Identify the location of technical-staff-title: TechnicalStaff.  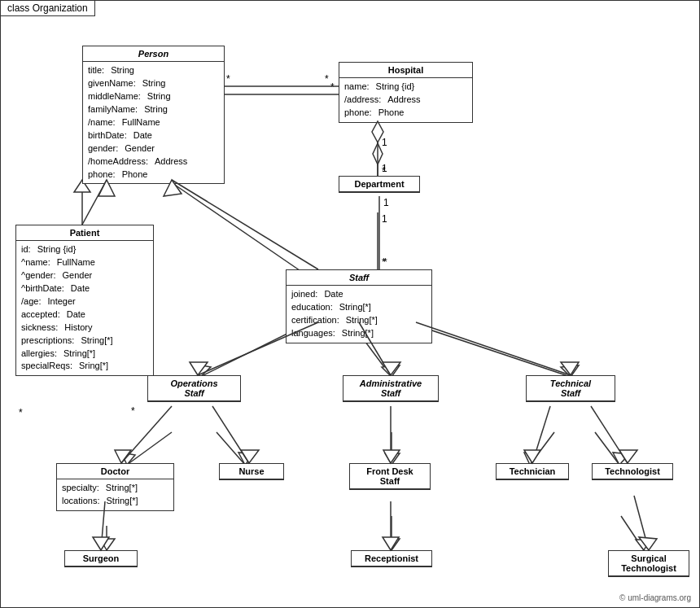
(571, 389).